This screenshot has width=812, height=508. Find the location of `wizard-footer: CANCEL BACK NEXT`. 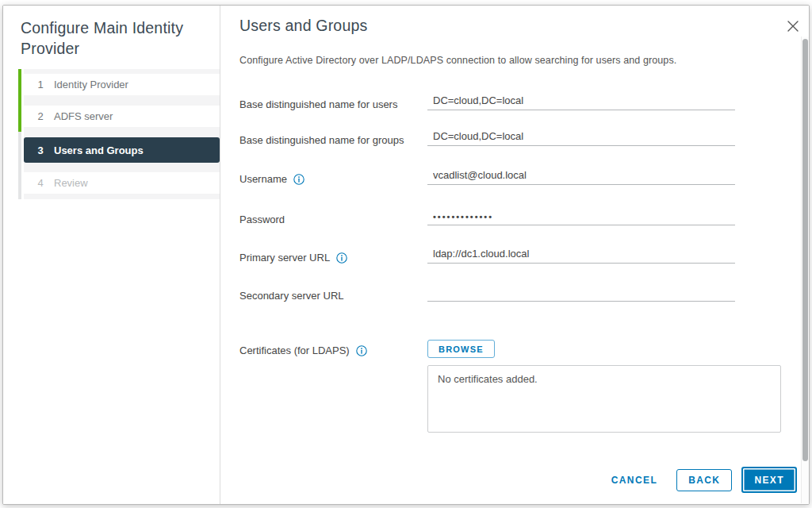

wizard-footer: CANCEL BACK NEXT is located at coordinates (703, 479).